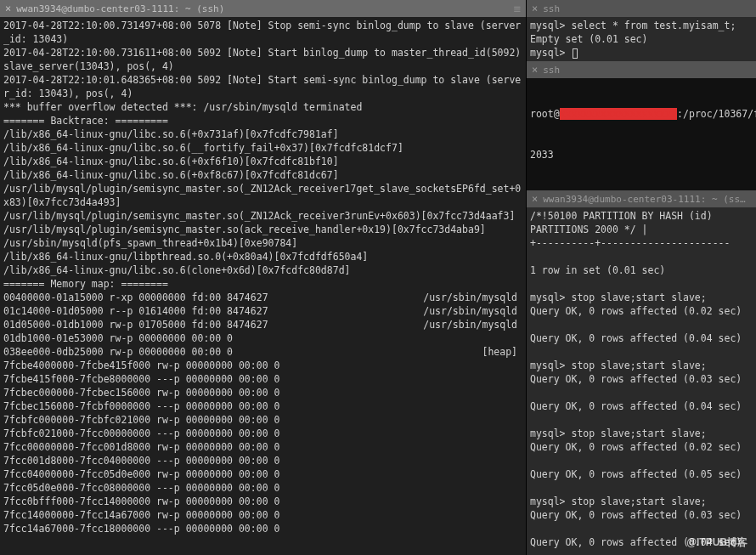 The width and height of the screenshot is (756, 555). What do you see at coordinates (263, 461) in the screenshot?
I see `memory-map-row: 7fcc001d8000-7fcc04000000 ---p 00000000 …` at bounding box center [263, 461].